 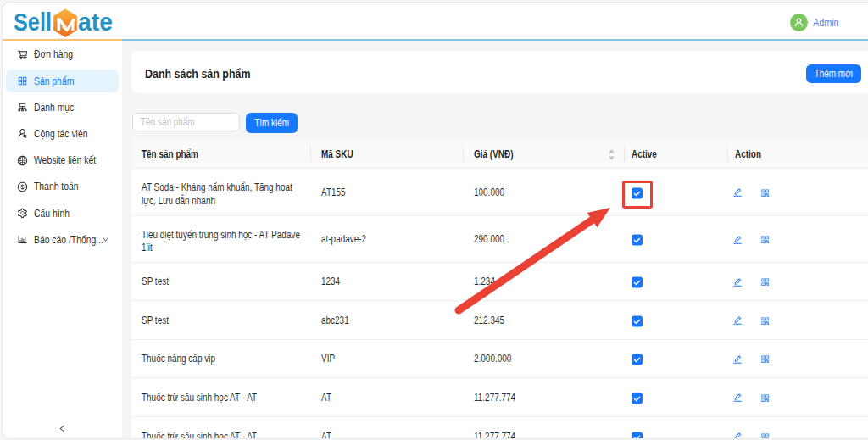 What do you see at coordinates (32, 22) in the screenshot?
I see `svg-text: Sell` at bounding box center [32, 22].